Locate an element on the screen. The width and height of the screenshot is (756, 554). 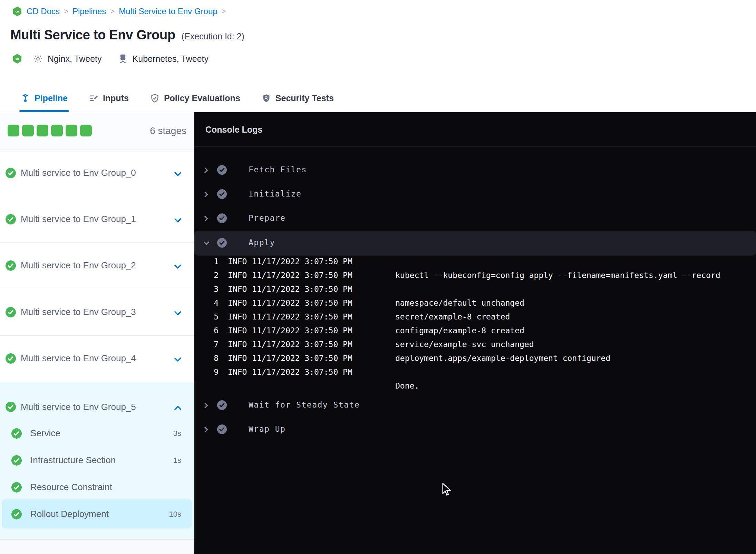
execution-id: (Execution Id: 2) is located at coordinates (213, 37).